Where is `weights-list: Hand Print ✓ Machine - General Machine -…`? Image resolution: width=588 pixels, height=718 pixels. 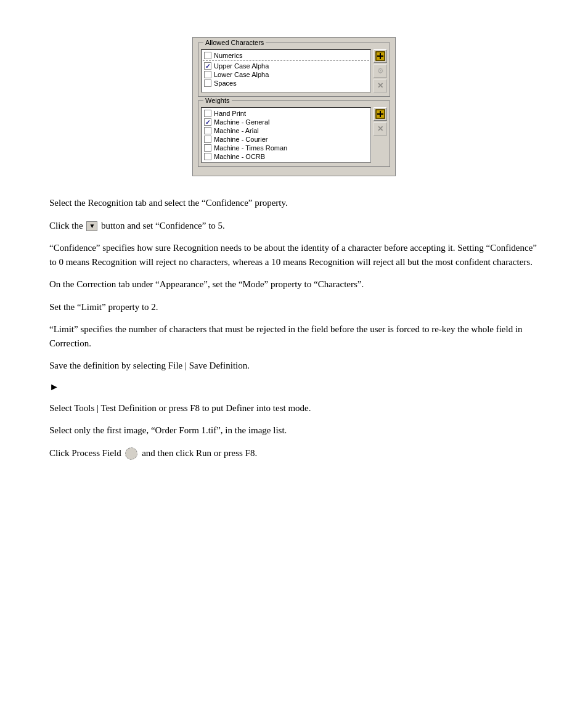 weights-list: Hand Print ✓ Machine - General Machine -… is located at coordinates (286, 135).